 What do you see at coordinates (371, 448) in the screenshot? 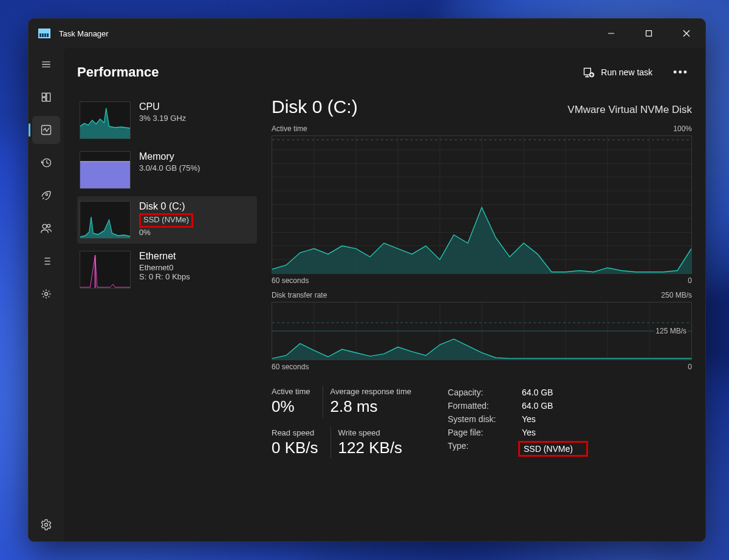
I see `stat-write-speed-value: 122 KB/s` at bounding box center [371, 448].